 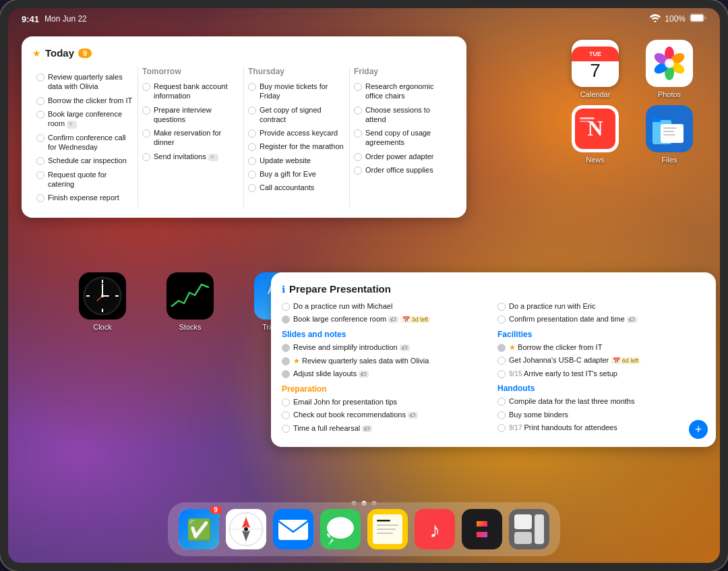 What do you see at coordinates (403, 137) in the screenshot?
I see `friday-column: Friday Research ergonomic office chairs …` at bounding box center [403, 137].